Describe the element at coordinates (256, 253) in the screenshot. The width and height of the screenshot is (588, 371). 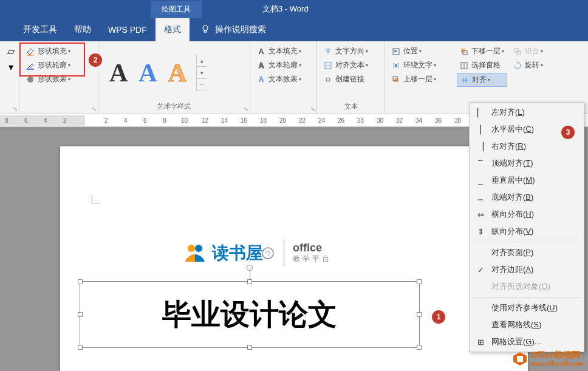
I see `logo-block: 读书屋 office 教学平台` at that location.